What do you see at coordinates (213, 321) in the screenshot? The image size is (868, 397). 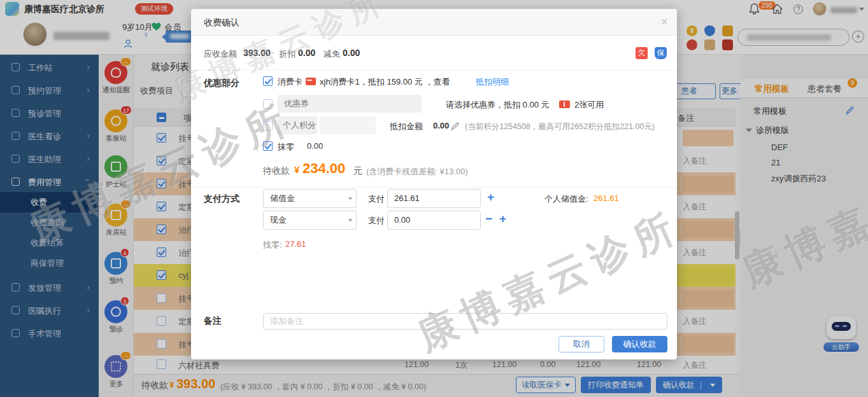 I see `remark-label: 备注` at bounding box center [213, 321].